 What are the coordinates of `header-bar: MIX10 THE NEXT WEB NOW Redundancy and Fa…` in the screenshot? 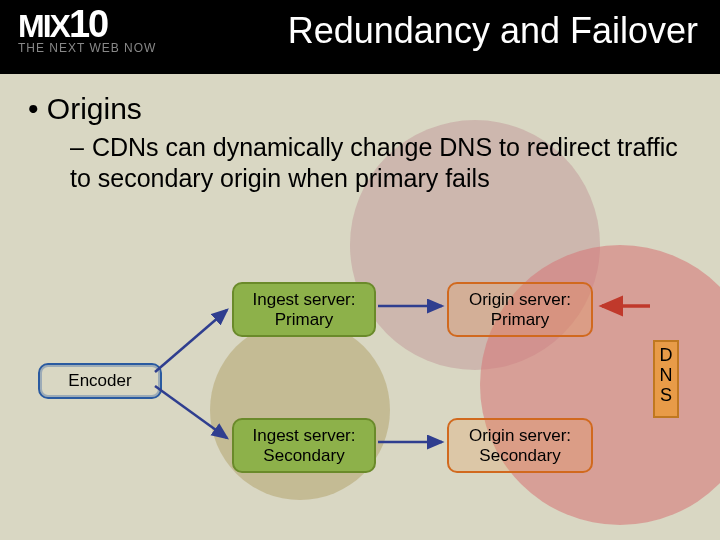 It's located at (360, 37).